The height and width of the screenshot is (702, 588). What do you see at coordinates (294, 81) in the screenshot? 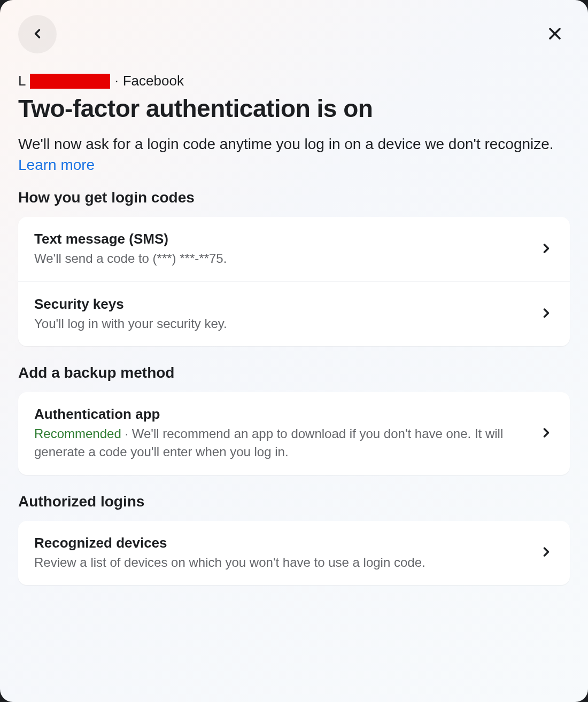
I see `breadcrumb: L · Facebook` at bounding box center [294, 81].